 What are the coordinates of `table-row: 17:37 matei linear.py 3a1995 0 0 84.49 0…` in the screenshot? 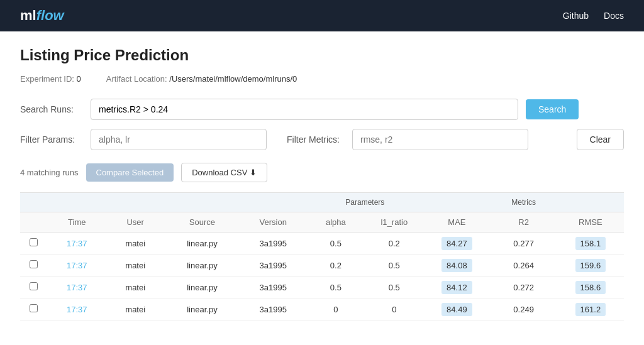 It's located at (322, 309).